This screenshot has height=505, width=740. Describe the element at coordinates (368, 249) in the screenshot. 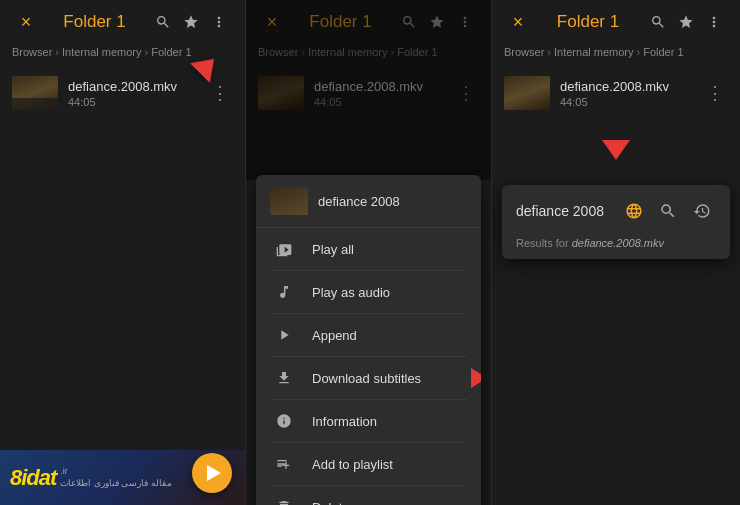

I see `menu-item-play-all: Play all` at that location.